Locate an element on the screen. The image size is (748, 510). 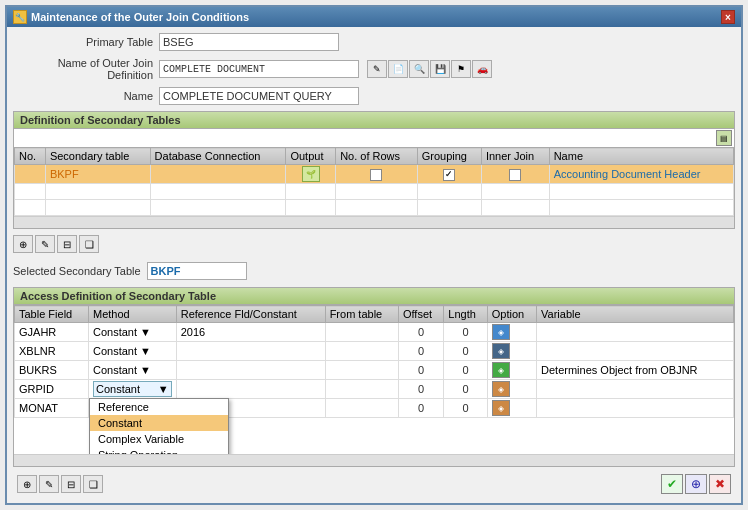
col-no-rows: No. of Rows is located at coordinates (377, 156).